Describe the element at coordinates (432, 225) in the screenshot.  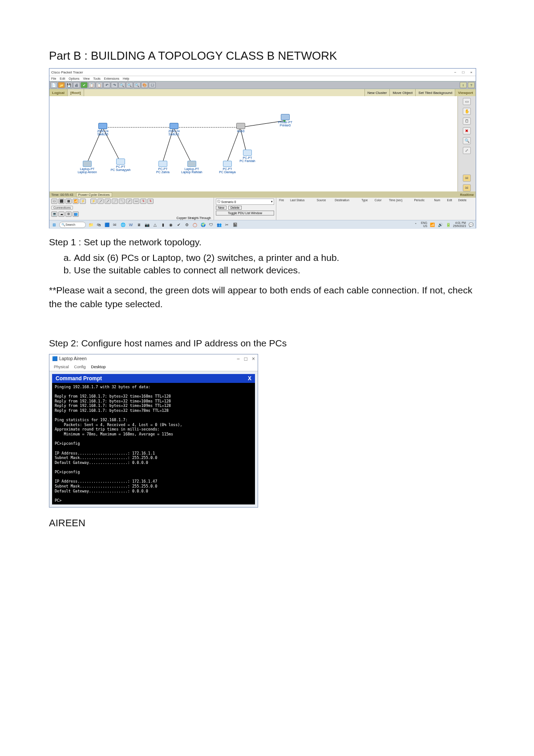
I see `tray-wifi-icon: 📶` at that location.